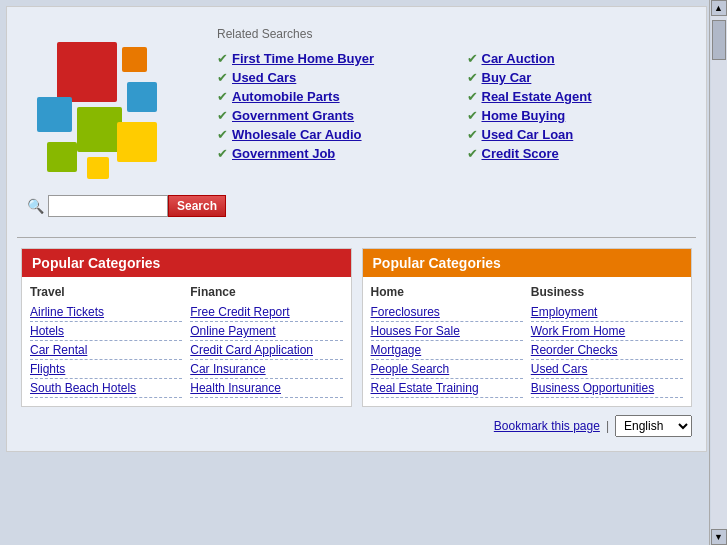 This screenshot has height=545, width=727. I want to click on cat-column-title-home: Home, so click(447, 292).